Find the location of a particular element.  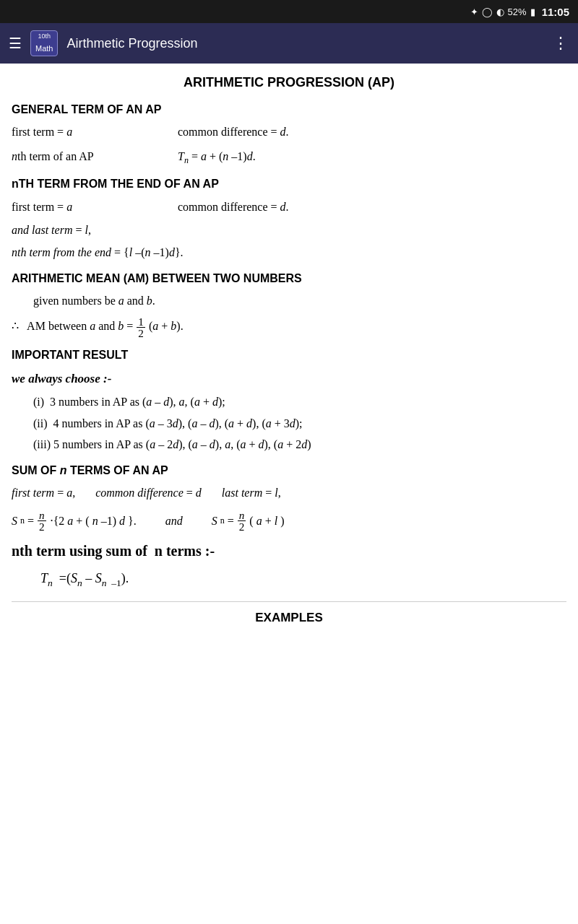

section5-common-diff: common difference = d is located at coordinates (149, 493).